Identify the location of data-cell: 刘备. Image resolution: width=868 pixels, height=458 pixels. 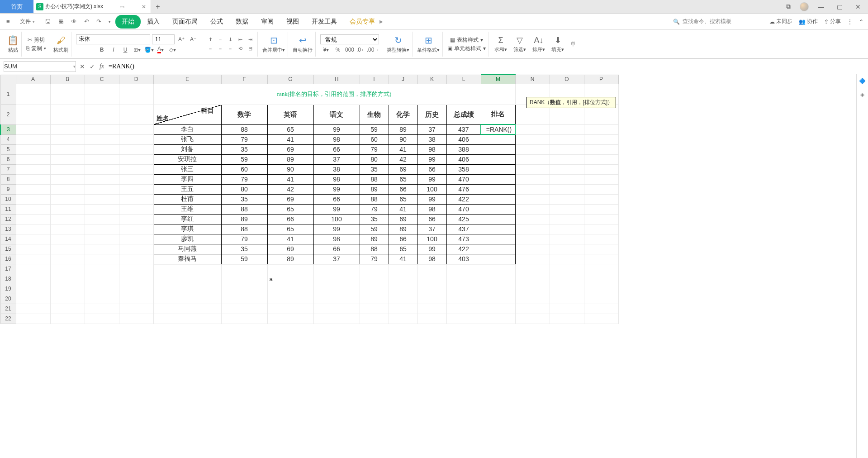
(187, 149).